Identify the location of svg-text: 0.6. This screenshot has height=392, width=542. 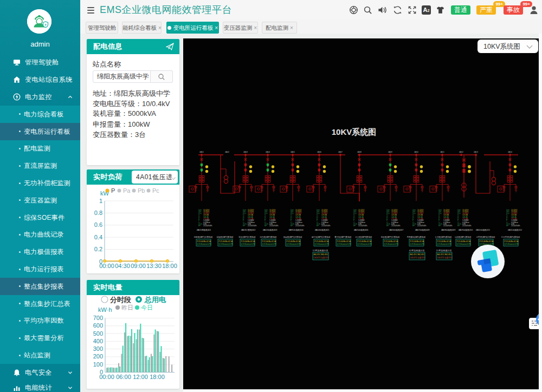
(99, 225).